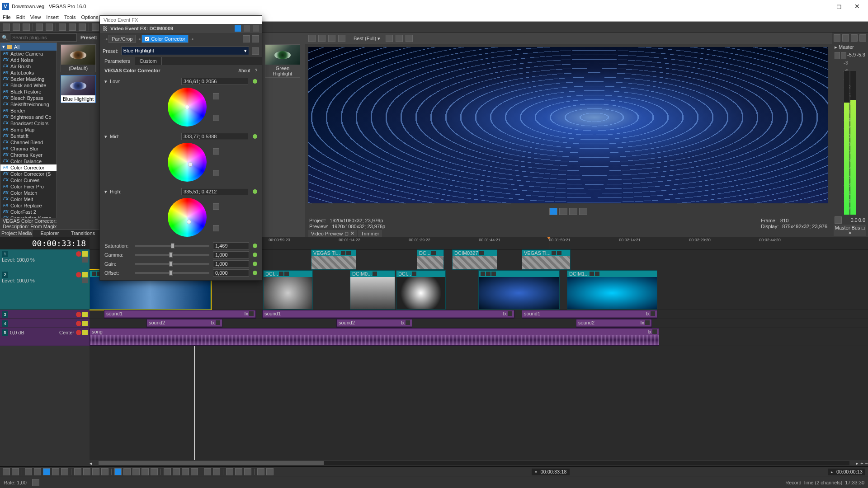 Image resolution: width=868 pixels, height=488 pixels. Describe the element at coordinates (45, 337) in the screenshot. I see `track-header-audio-5: 50,0 dBCenter` at that location.